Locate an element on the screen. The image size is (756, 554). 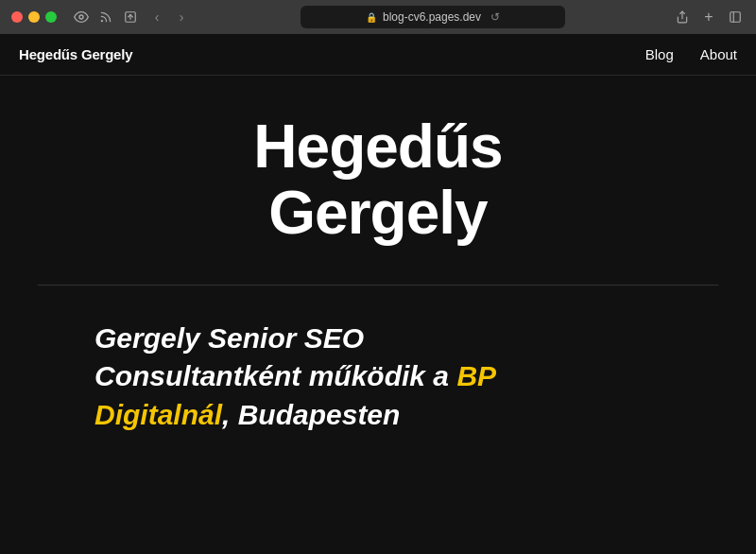
hero-title-line1: Hegedűs is located at coordinates (378, 147).